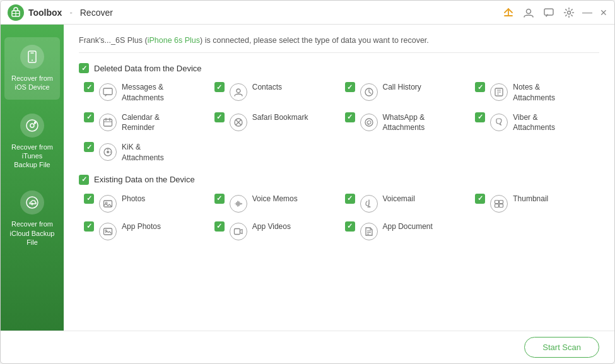  I want to click on app-document-checkbox, so click(350, 226).